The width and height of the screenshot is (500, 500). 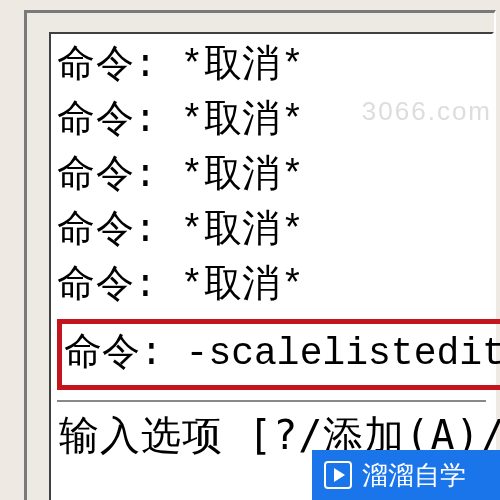 What do you see at coordinates (282, 354) in the screenshot?
I see `highlighted-command: 命令: -scalelistedit` at bounding box center [282, 354].